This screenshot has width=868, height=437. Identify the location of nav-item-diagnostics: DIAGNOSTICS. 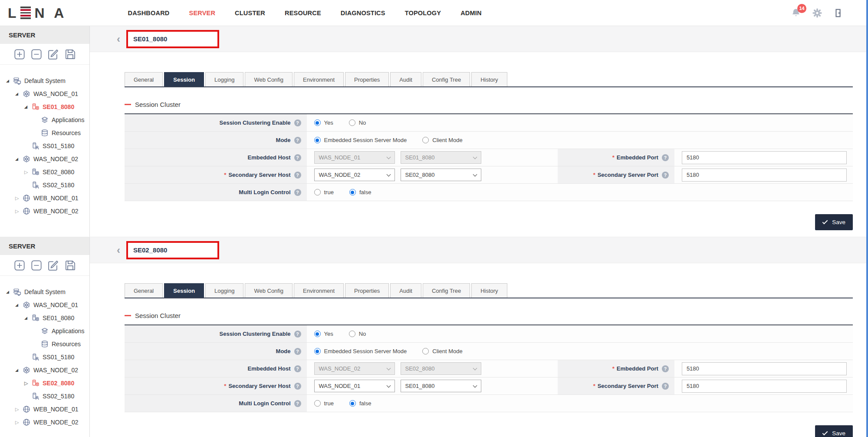
(363, 13).